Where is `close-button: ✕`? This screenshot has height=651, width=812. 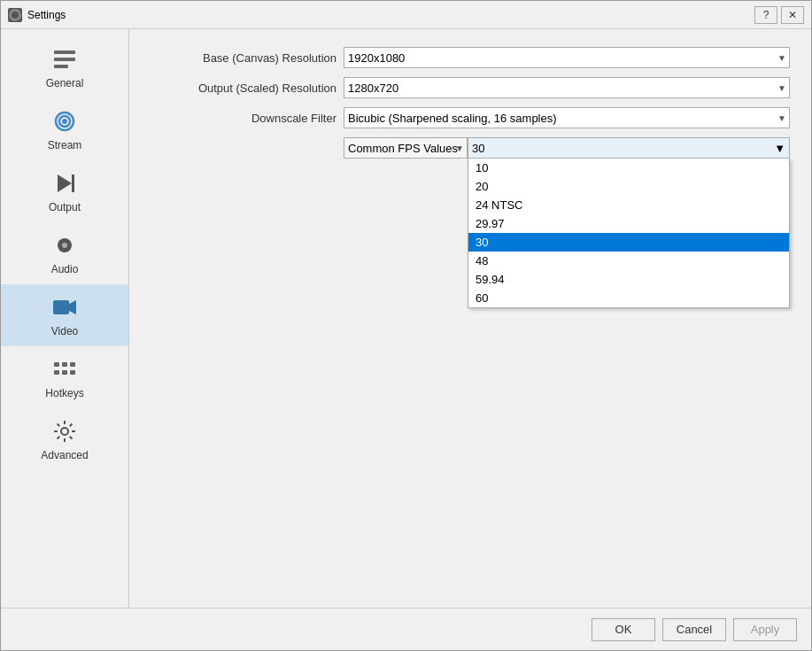
close-button: ✕ is located at coordinates (793, 15).